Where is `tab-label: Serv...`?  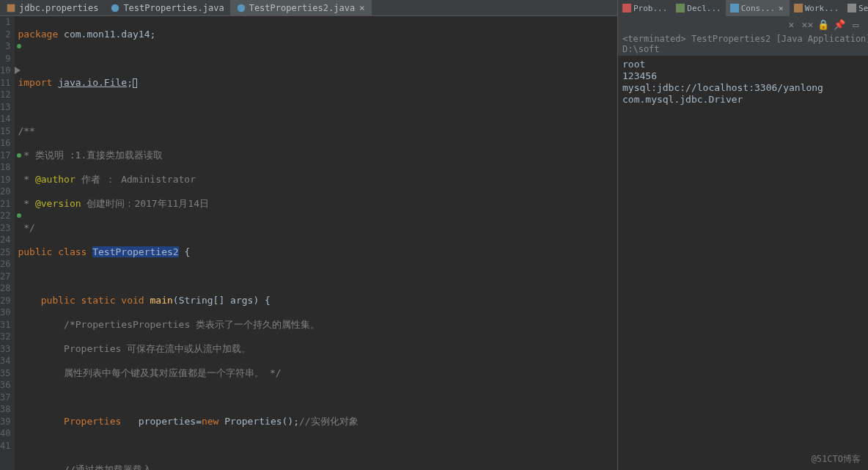
tab-label: Serv... is located at coordinates (864, 9).